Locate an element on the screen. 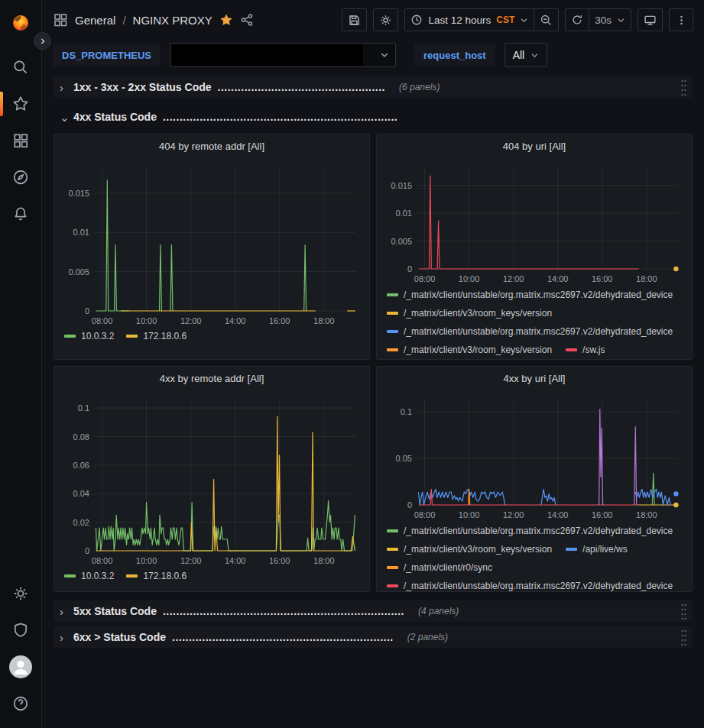 The width and height of the screenshot is (704, 728). chevron-right-icon is located at coordinates (43, 41).